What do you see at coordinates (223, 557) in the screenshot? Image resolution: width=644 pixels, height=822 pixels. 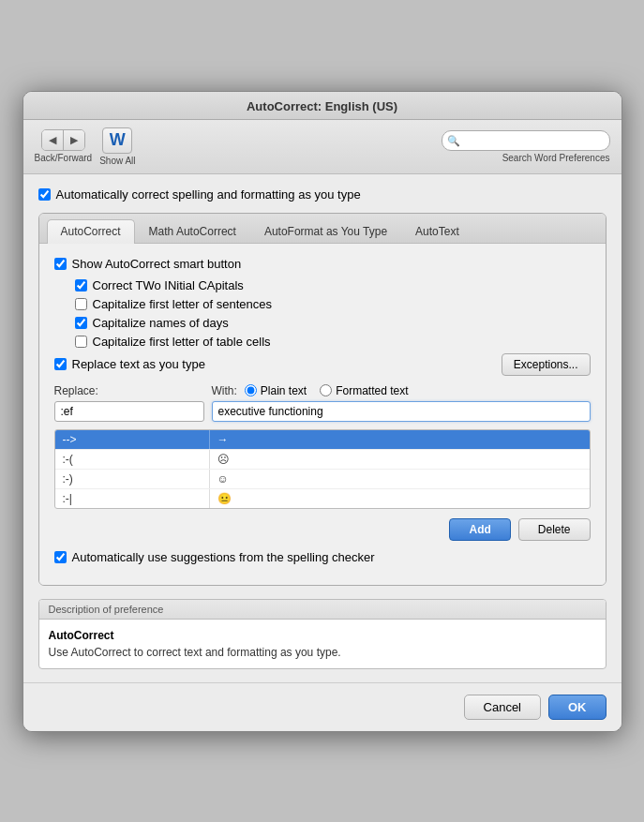 I see `spelling-label: Automatically use suggestions from the s…` at bounding box center [223, 557].